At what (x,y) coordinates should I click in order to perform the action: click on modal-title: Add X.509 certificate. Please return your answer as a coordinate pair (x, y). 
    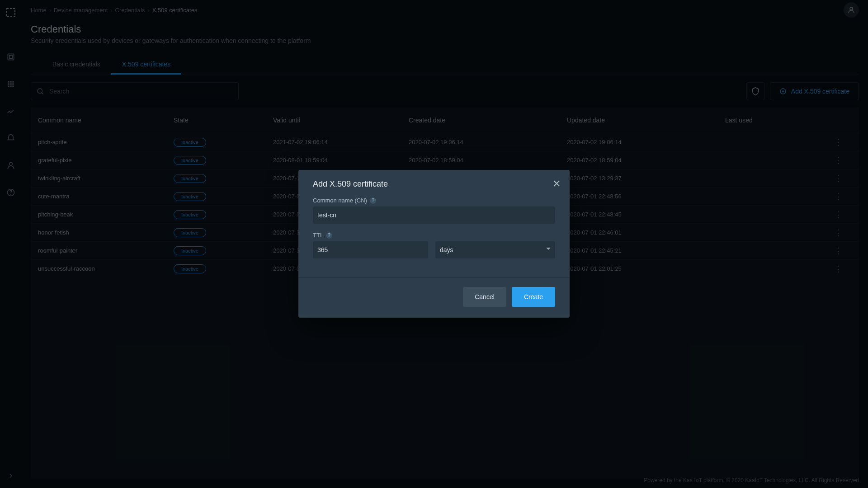
    Looking at the image, I should click on (350, 184).